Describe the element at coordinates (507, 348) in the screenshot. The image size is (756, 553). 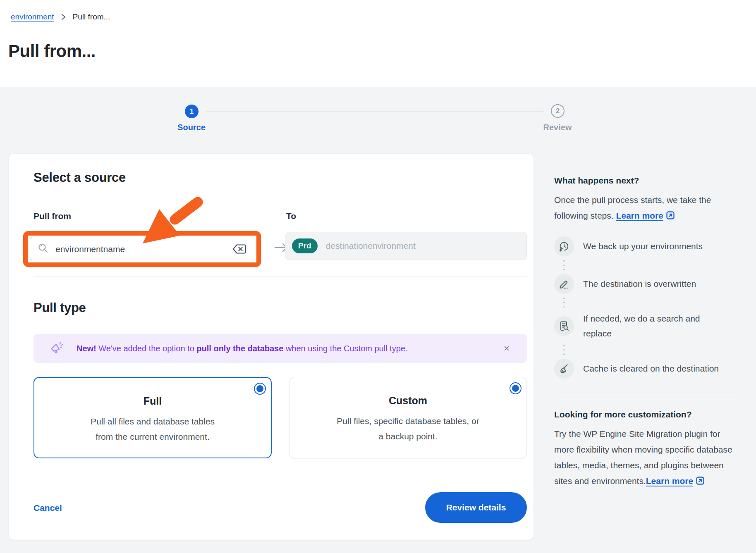
I see `banner-close-icon: ×` at that location.